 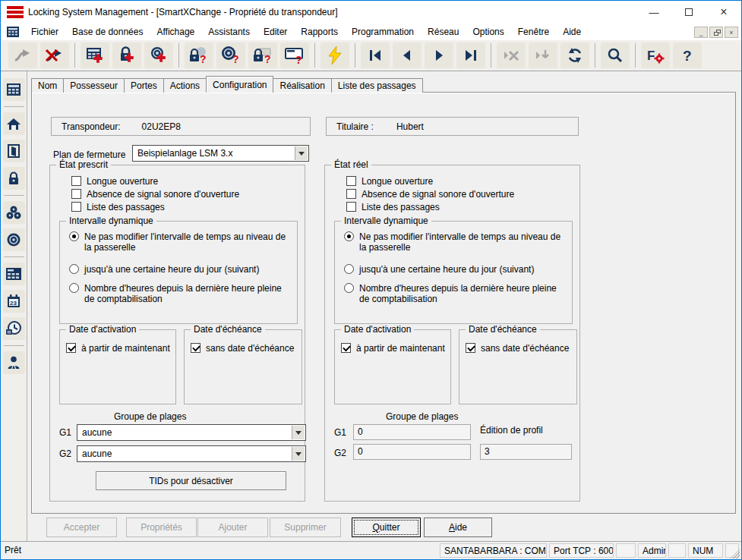 I want to click on menu-aide: Aide, so click(x=572, y=32).